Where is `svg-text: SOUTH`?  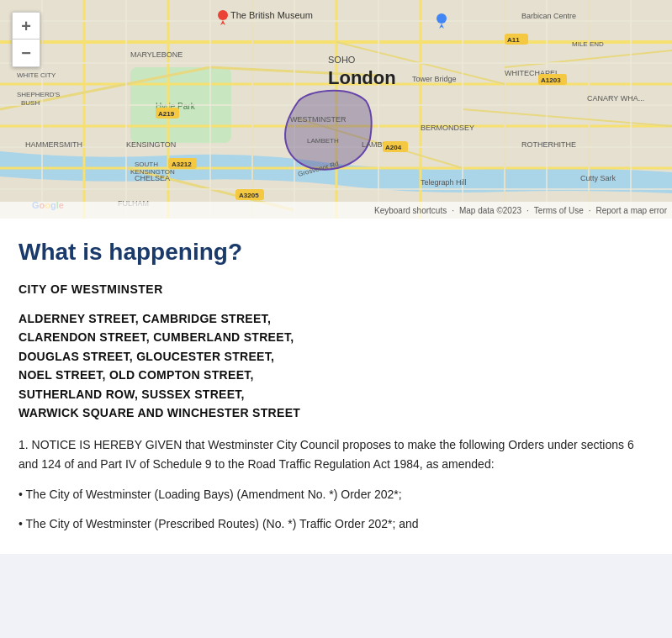 svg-text: SOUTH is located at coordinates (146, 165).